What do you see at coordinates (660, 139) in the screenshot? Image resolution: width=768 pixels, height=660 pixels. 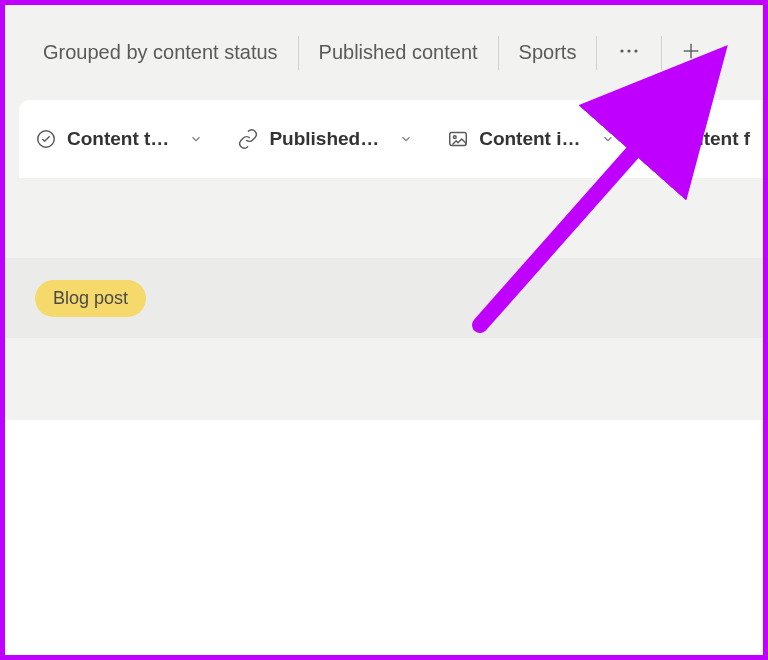 I see `file-icon` at bounding box center [660, 139].